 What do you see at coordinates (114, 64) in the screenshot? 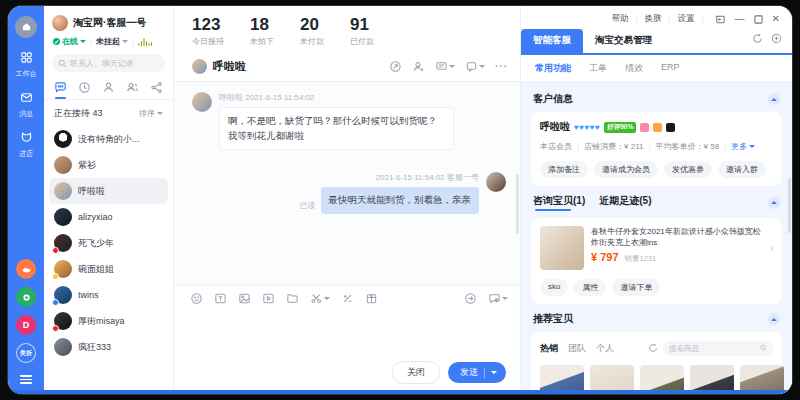
I see `contacts-search-input` at bounding box center [114, 64].